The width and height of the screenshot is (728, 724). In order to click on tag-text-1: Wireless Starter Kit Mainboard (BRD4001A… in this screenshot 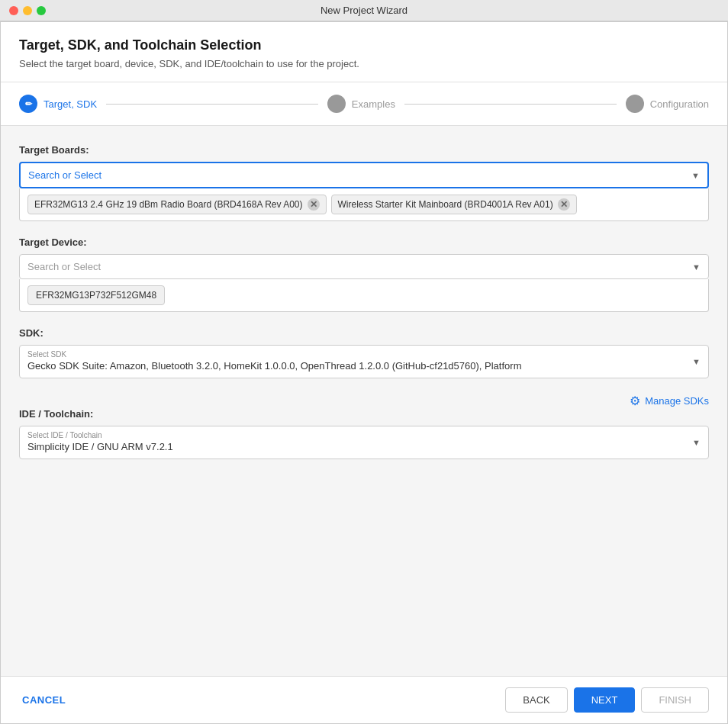, I will do `click(446, 204)`.